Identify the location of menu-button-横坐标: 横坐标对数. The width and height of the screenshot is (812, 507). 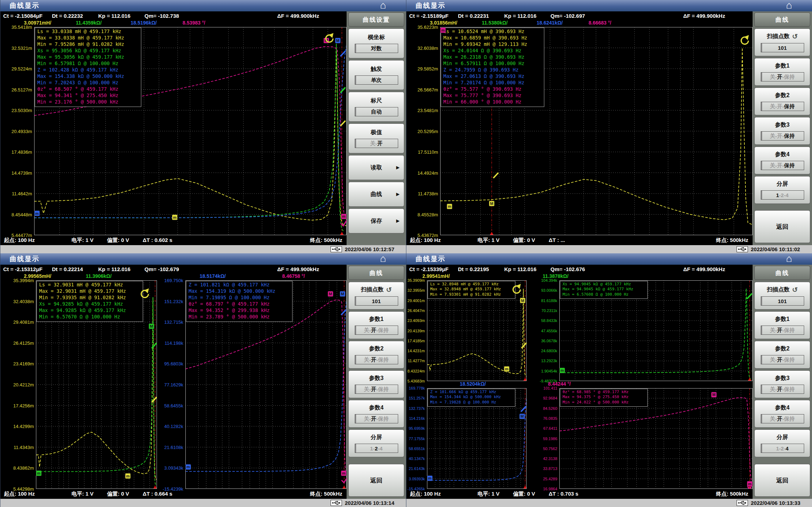
(376, 43).